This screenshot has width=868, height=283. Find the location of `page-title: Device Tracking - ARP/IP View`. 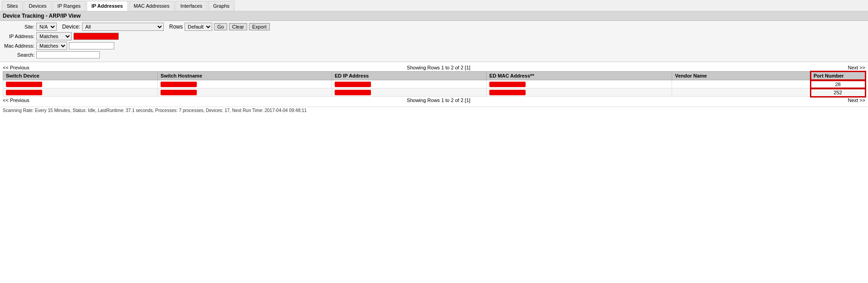

page-title: Device Tracking - ARP/IP View is located at coordinates (434, 16).